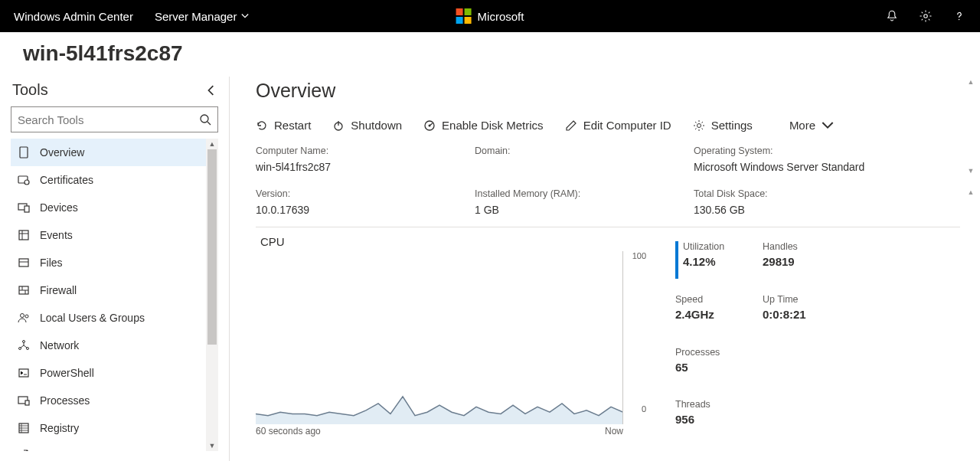  What do you see at coordinates (971, 294) in the screenshot?
I see `content-scrollbar-lower: ▲` at bounding box center [971, 294].